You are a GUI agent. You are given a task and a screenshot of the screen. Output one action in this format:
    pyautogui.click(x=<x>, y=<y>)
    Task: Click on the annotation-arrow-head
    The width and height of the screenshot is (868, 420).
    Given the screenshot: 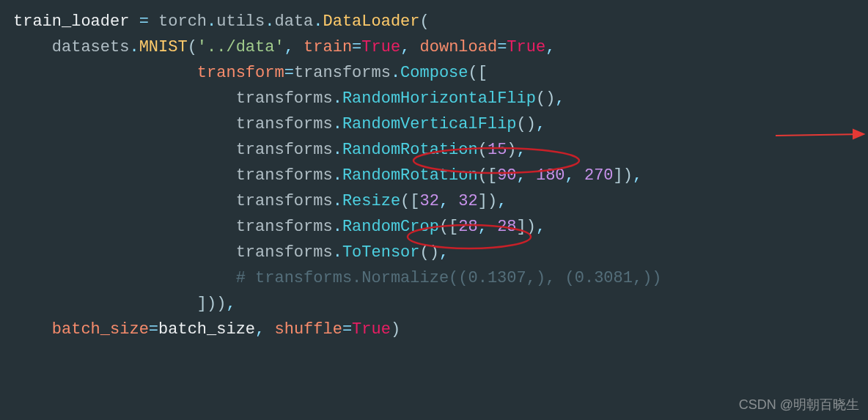 What is the action you would take?
    pyautogui.click(x=858, y=134)
    